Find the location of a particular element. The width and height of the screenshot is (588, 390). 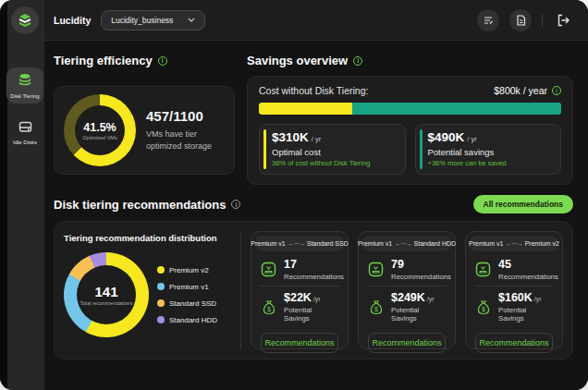

recommendations-stat: 79 Recommendations is located at coordinates (407, 270).